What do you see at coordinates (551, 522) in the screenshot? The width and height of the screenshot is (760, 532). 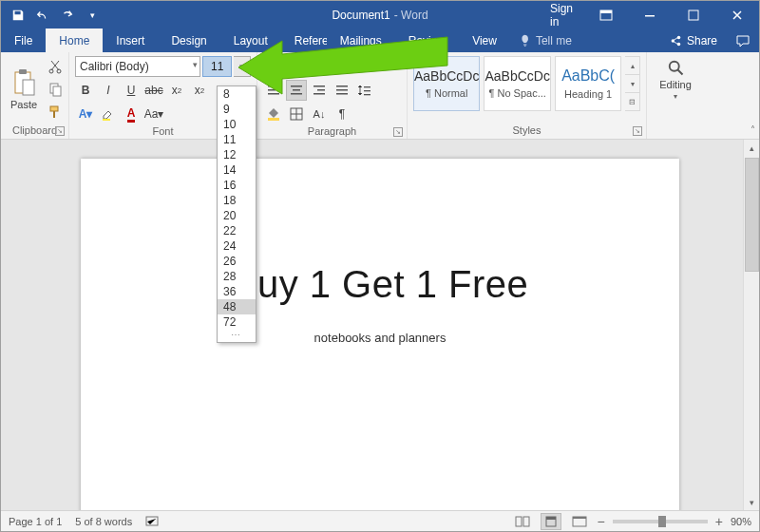 I see `print-layout-icon` at bounding box center [551, 522].